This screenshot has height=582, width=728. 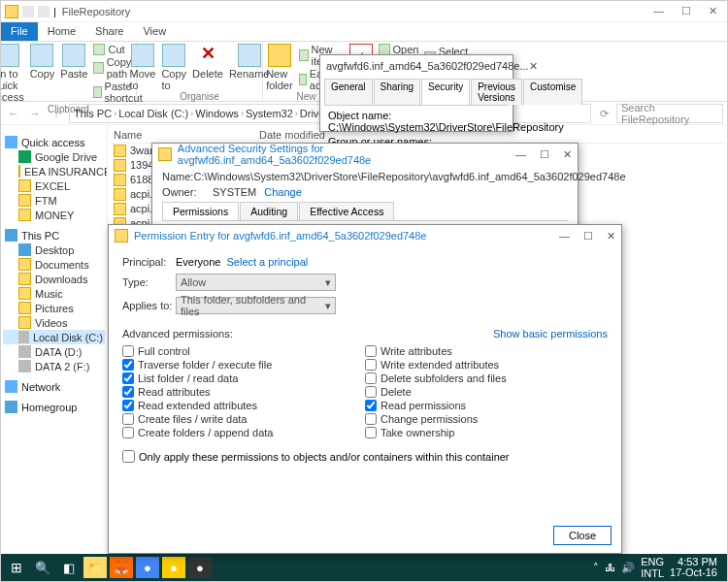 I want to click on col-date: Date modified, so click(x=292, y=135).